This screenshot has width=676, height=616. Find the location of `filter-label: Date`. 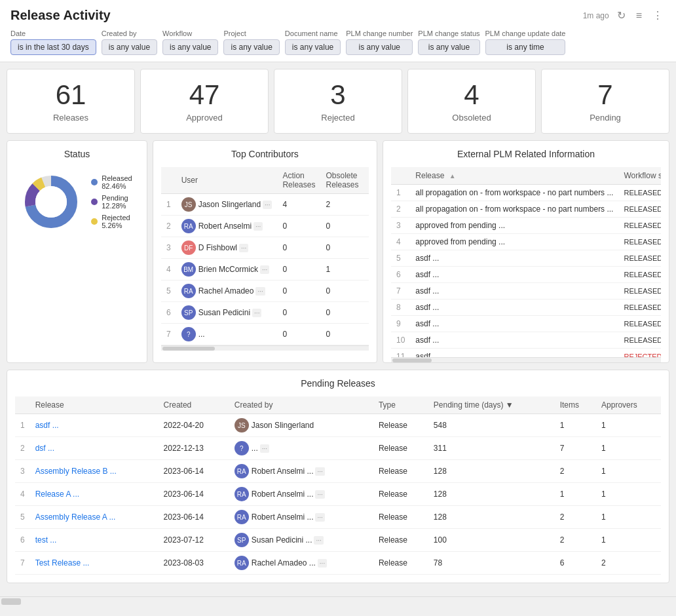

filter-label: Date is located at coordinates (54, 33).